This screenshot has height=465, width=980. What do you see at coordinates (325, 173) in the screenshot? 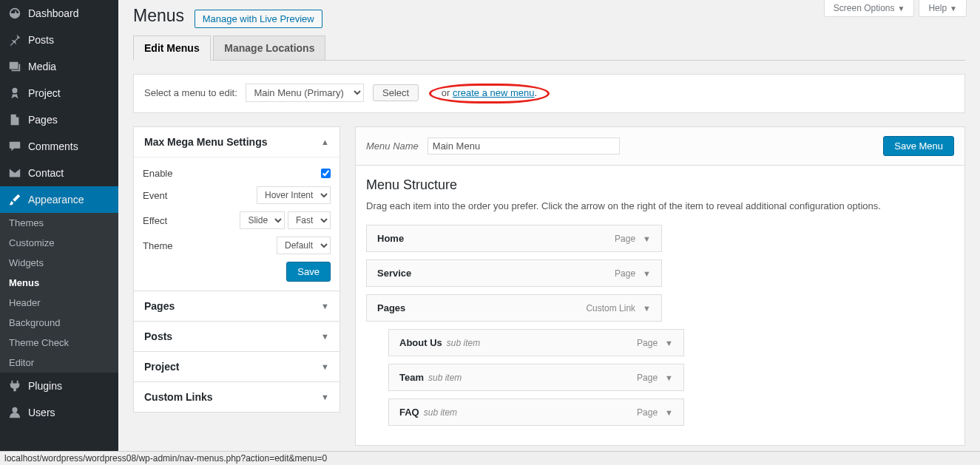
I see `enable-checkbox` at bounding box center [325, 173].